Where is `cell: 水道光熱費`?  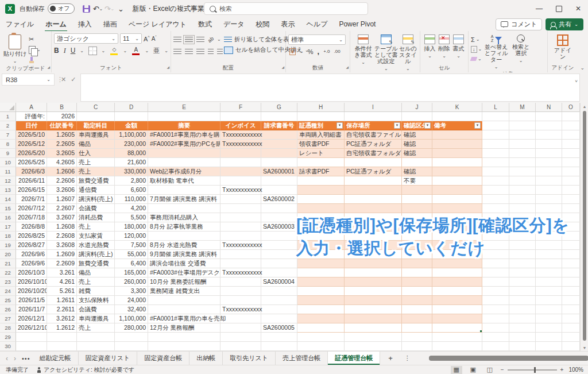
cell: 水道光熱費 is located at coordinates (96, 245).